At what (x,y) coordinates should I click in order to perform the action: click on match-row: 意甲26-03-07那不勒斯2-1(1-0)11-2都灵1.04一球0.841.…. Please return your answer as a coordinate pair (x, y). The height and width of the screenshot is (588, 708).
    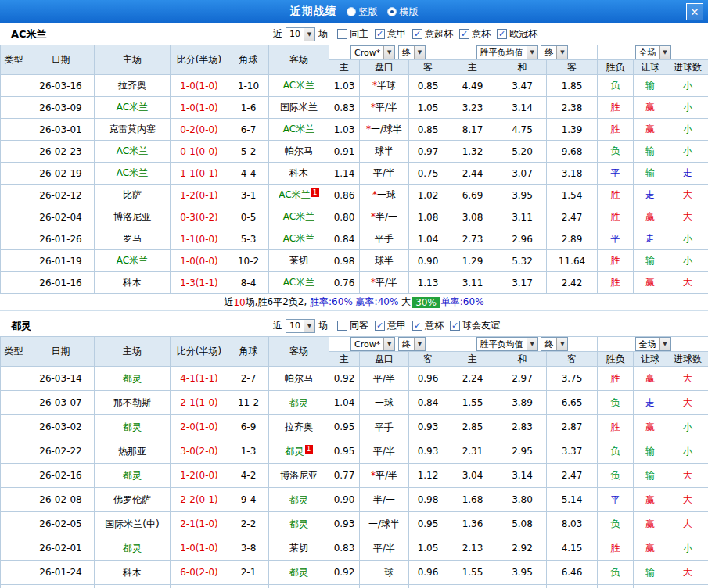
    Looking at the image, I should click on (354, 403).